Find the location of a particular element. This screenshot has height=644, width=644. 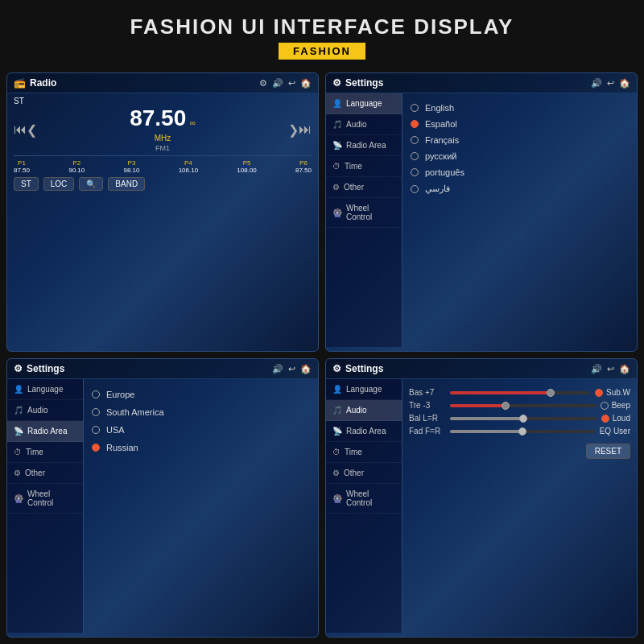

radio-freq-center: 87.50 ∞ MHz FM1 is located at coordinates (163, 130).